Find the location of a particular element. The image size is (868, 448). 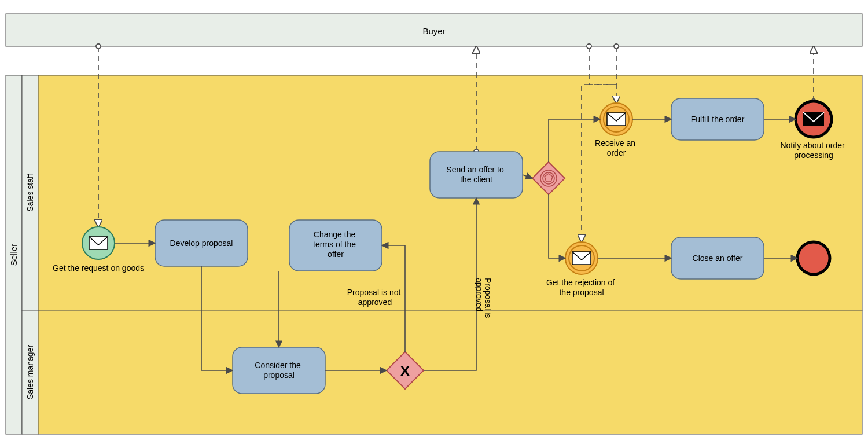

lane-sales-staff-label: Sales staff is located at coordinates (30, 192).